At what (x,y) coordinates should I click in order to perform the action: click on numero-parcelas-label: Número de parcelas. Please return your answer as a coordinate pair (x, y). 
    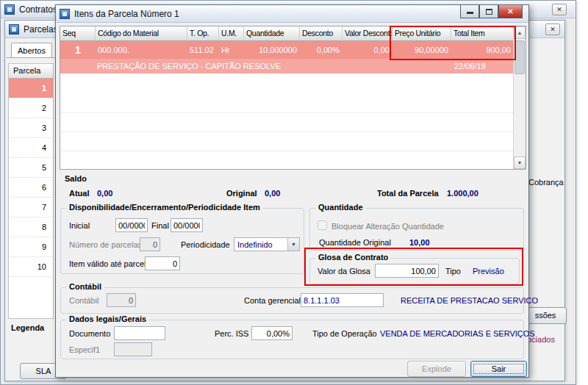
    Looking at the image, I should click on (106, 245).